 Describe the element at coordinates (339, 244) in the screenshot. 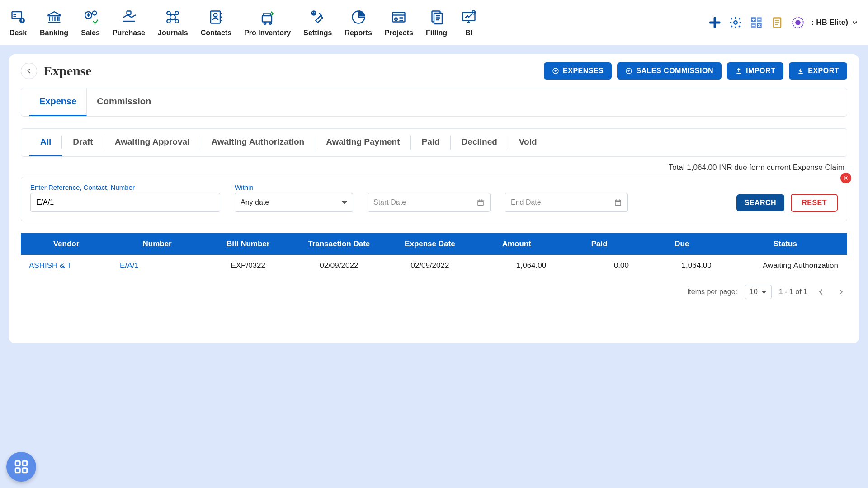

I see `col-transaction-date: Transaction Date` at that location.